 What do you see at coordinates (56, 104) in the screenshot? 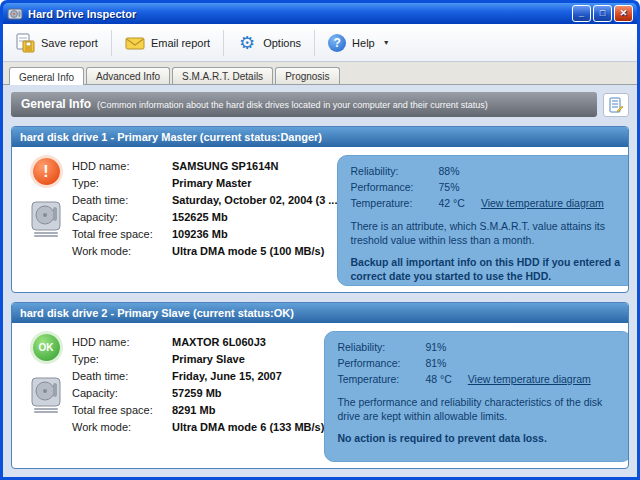
I see `section-title: General Info` at bounding box center [56, 104].